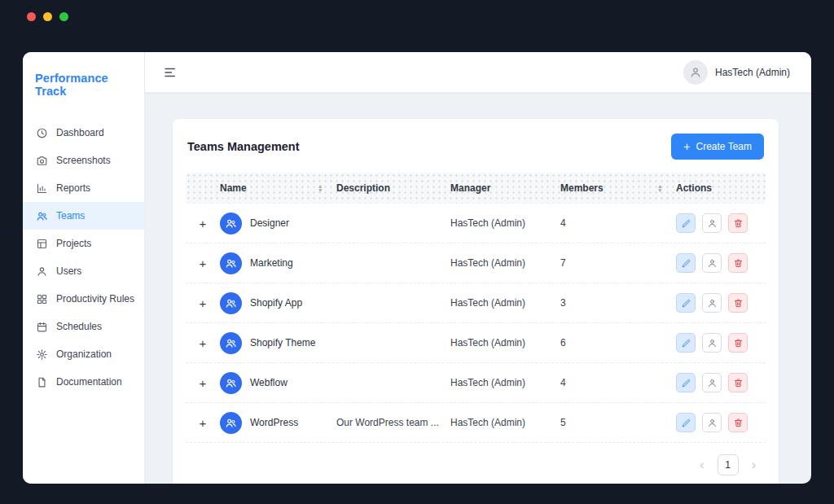 The width and height of the screenshot is (834, 504). What do you see at coordinates (279, 188) in the screenshot?
I see `column-name: Name ▴▾` at bounding box center [279, 188].